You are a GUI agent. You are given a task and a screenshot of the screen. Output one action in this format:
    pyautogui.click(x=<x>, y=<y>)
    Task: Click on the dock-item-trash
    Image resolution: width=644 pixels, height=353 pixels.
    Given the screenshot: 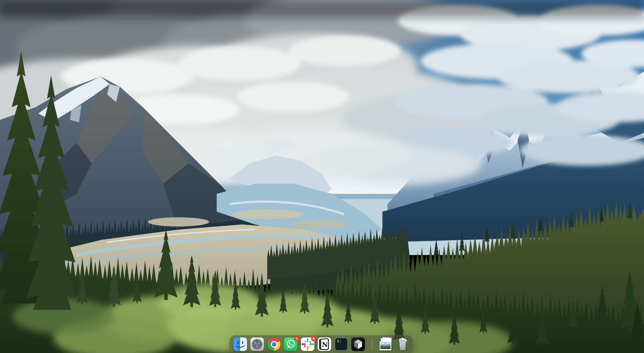 What is the action you would take?
    pyautogui.click(x=403, y=344)
    